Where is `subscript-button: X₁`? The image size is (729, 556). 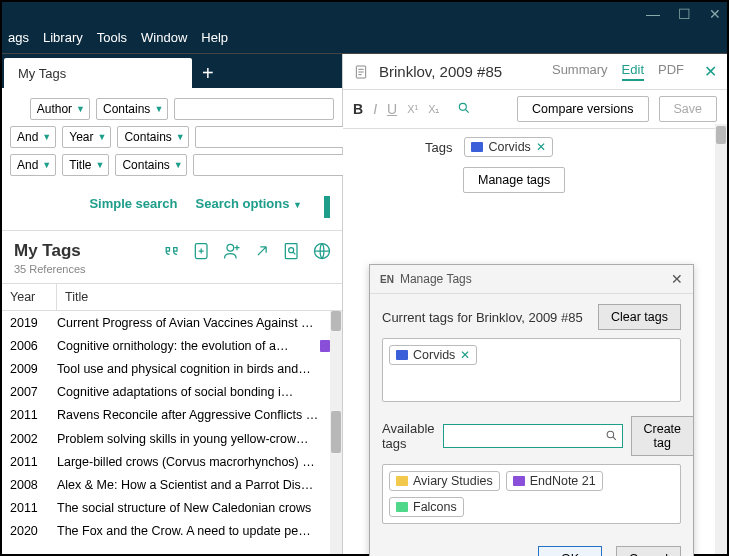 subscript-button: X₁ is located at coordinates (434, 110).